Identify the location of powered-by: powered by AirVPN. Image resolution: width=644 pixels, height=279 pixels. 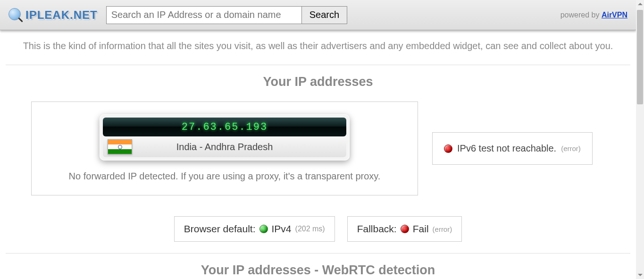
(594, 15).